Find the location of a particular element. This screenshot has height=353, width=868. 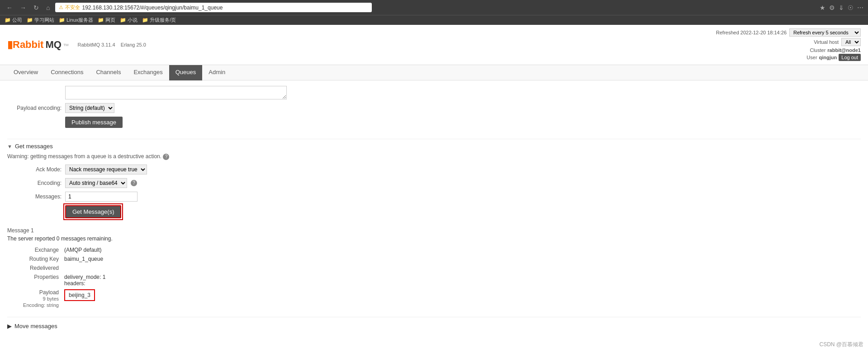

nav-tabs: Overview Connections Channels Exchanges … is located at coordinates (434, 73).